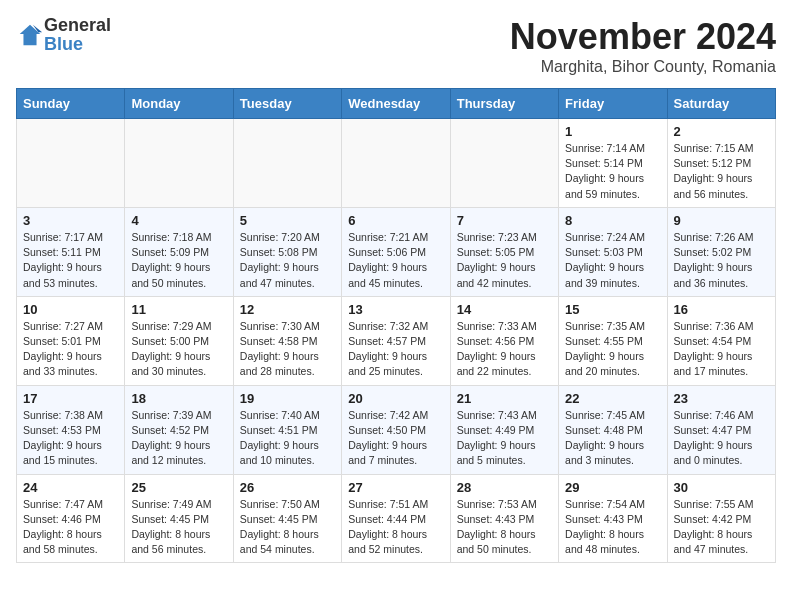 The image size is (792, 612). Describe the element at coordinates (179, 104) in the screenshot. I see `weekday-header: Monday` at that location.